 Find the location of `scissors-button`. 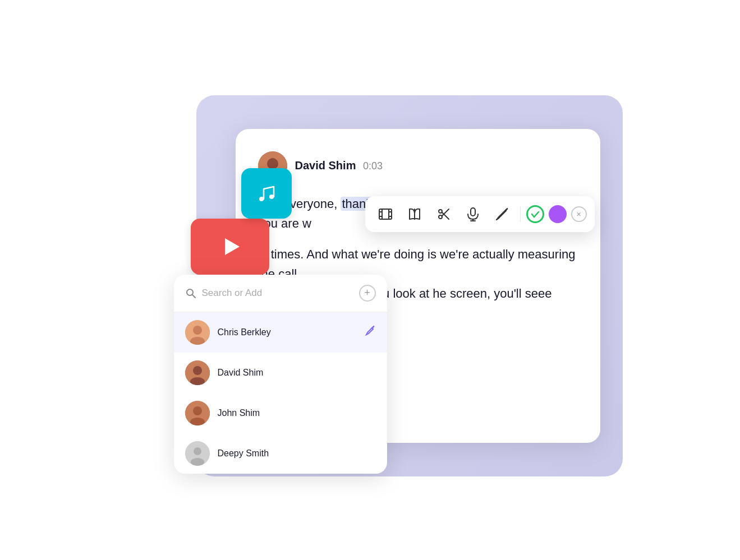

scissors-button is located at coordinates (444, 214).